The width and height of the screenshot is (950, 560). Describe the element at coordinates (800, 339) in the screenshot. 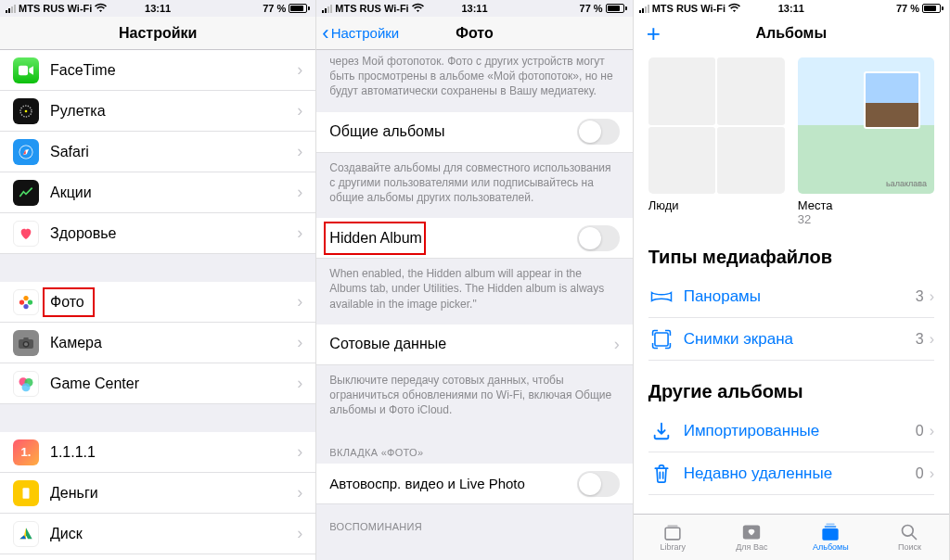

I see `row-label: Снимки экрана` at that location.